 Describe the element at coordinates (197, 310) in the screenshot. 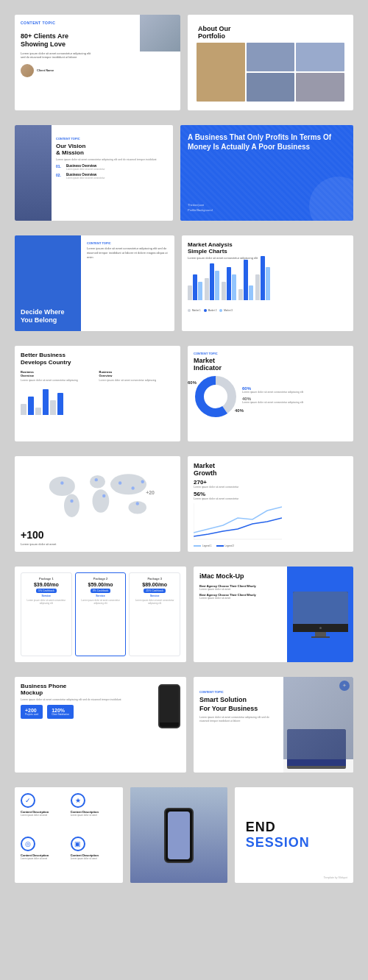

I see `legend-label-1: Market 1` at that location.